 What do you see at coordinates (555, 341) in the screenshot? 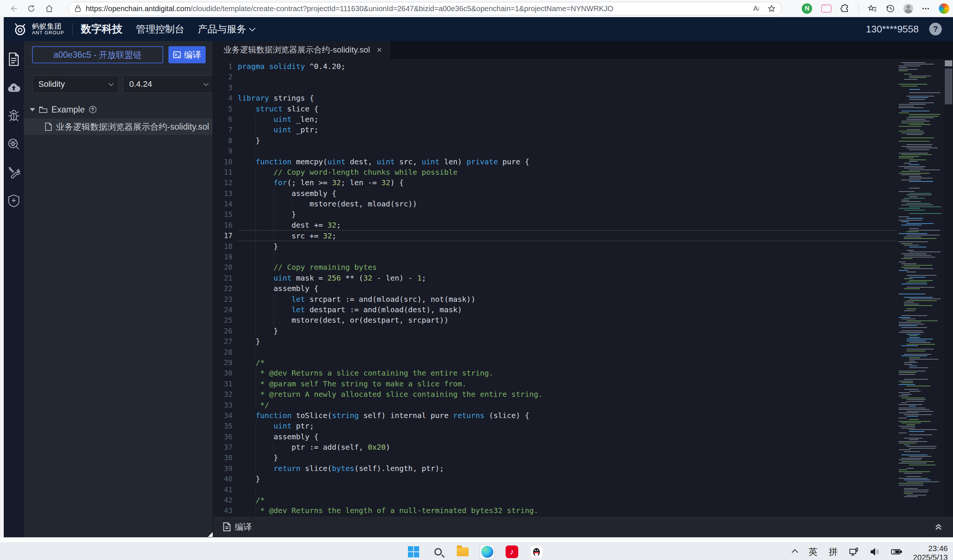
I see `code-line: 27 }` at bounding box center [555, 341].